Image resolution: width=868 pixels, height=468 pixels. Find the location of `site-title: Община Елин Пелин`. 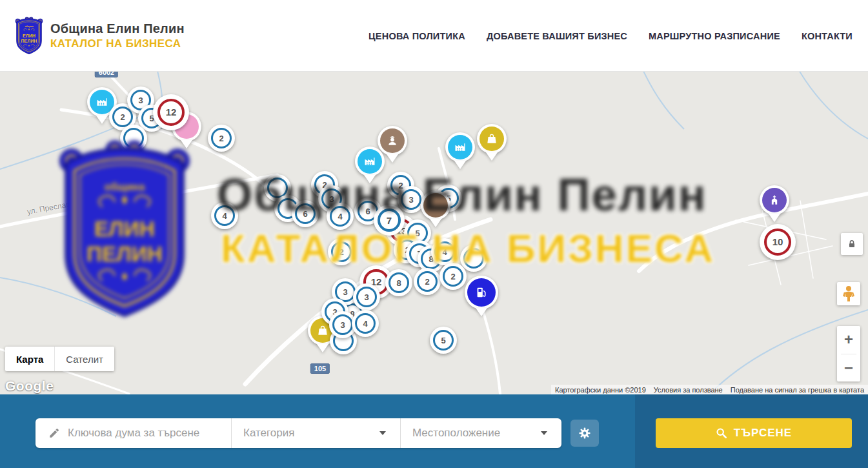

site-title: Община Елин Пелин is located at coordinates (117, 28).